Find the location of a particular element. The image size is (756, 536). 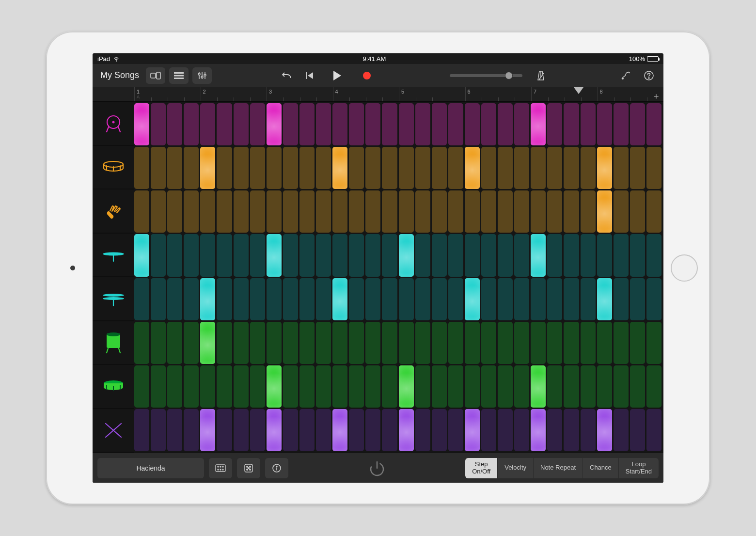

info-button is located at coordinates (277, 468).